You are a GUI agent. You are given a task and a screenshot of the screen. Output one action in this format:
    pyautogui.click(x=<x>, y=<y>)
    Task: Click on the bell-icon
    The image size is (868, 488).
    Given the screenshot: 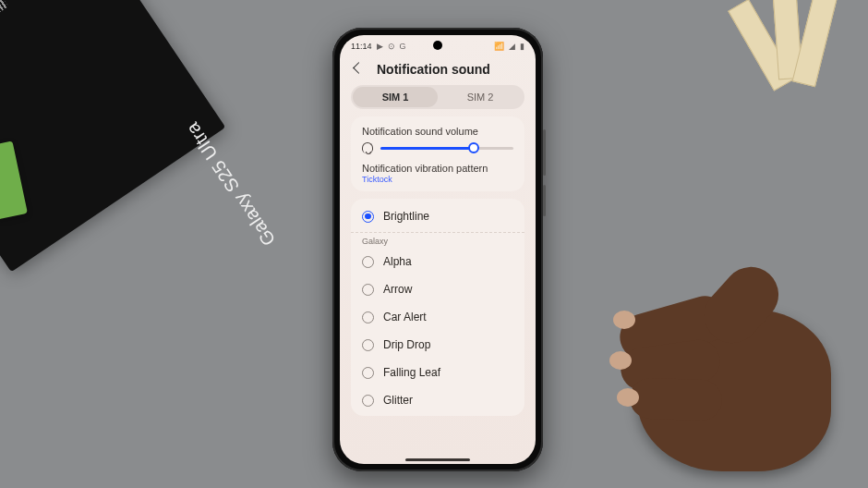 What is the action you would take?
    pyautogui.click(x=368, y=148)
    